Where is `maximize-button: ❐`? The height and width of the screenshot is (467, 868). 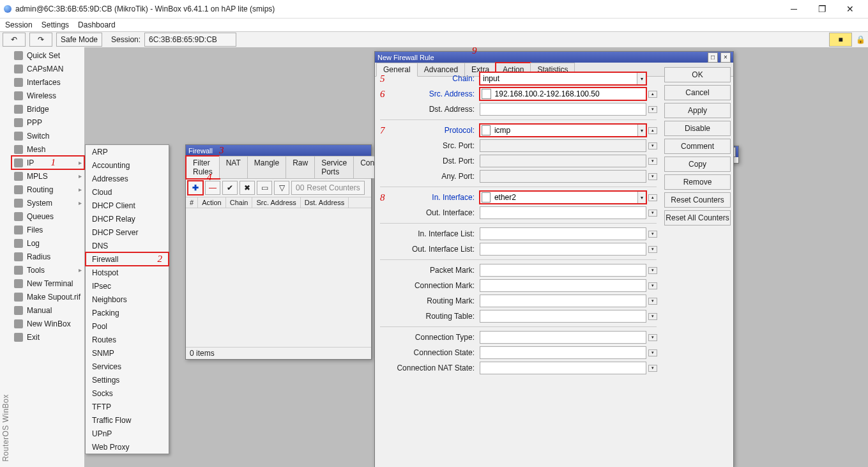 maximize-button: ❐ is located at coordinates (822, 9).